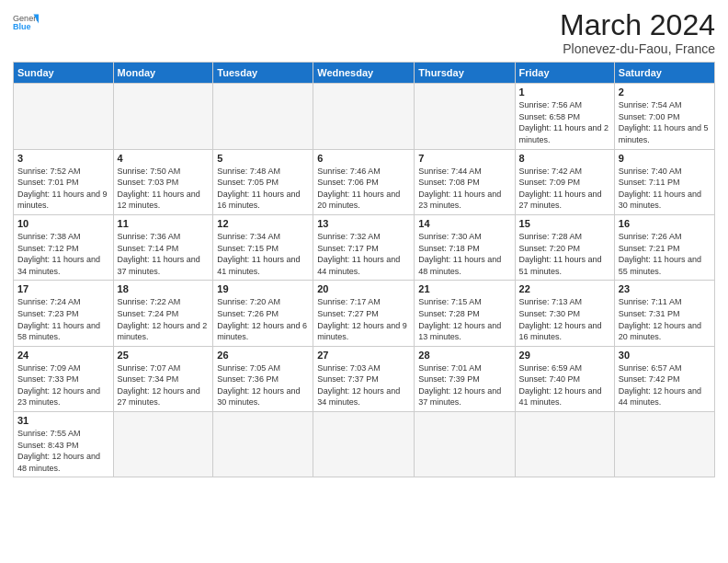 The height and width of the screenshot is (563, 728). Describe the element at coordinates (464, 355) in the screenshot. I see `day-number: 28` at that location.